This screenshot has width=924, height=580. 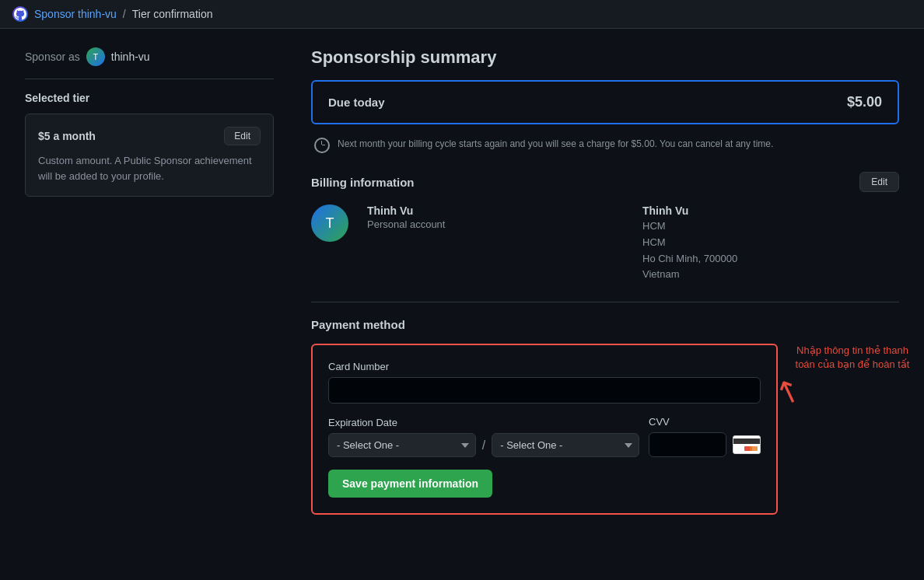 What do you see at coordinates (705, 445) in the screenshot?
I see `cvv-input-row` at bounding box center [705, 445].